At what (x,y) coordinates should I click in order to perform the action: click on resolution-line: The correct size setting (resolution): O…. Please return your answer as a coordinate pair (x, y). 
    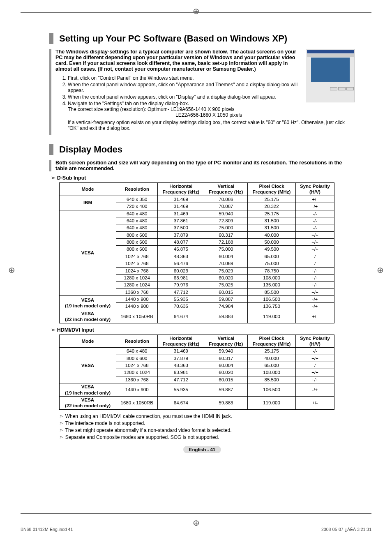
    Looking at the image, I should click on (211, 109).